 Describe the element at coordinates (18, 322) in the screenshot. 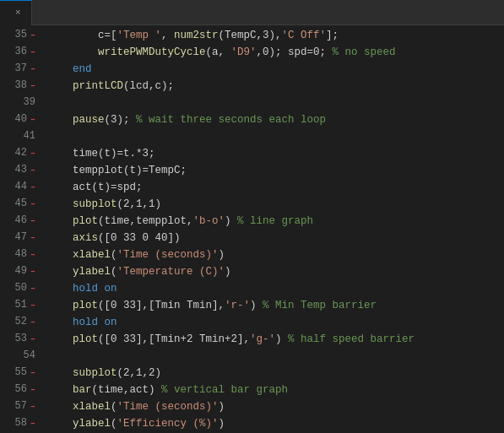

I see `gutter-line: 52–` at that location.